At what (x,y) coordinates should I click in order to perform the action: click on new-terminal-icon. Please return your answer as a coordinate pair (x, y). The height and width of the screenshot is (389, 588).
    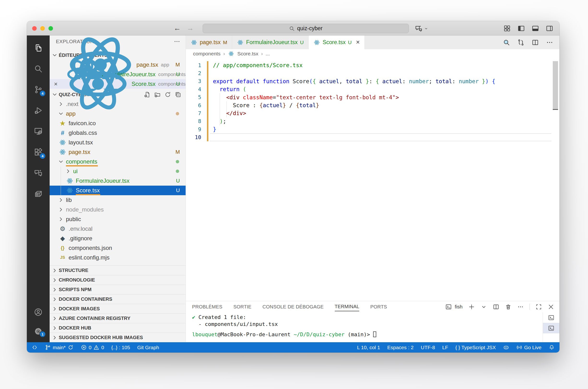
    Looking at the image, I should click on (472, 307).